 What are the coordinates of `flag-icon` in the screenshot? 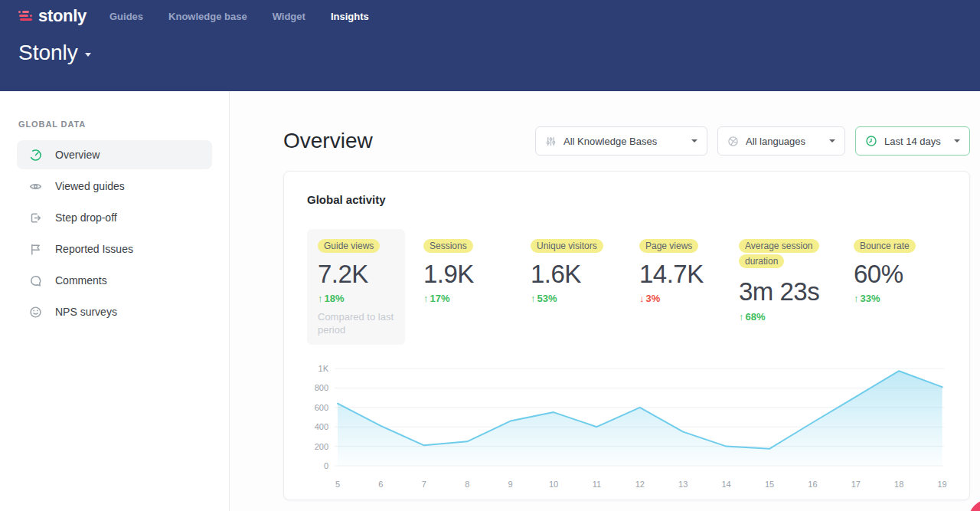 It's located at (35, 250).